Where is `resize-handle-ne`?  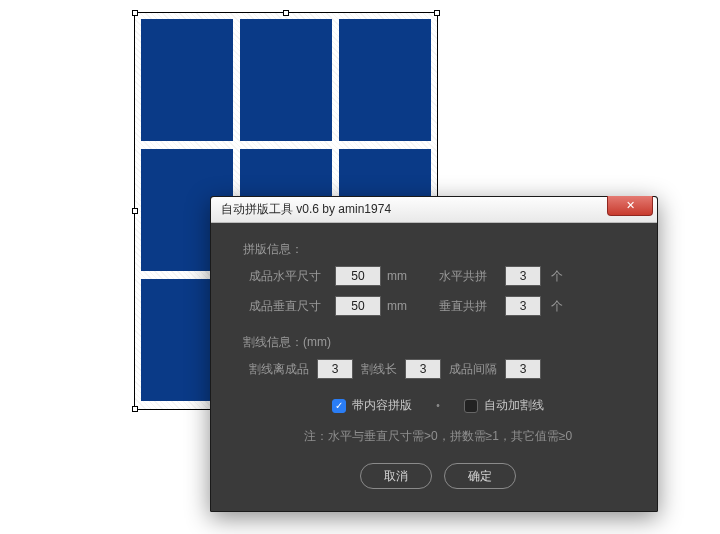 resize-handle-ne is located at coordinates (437, 13).